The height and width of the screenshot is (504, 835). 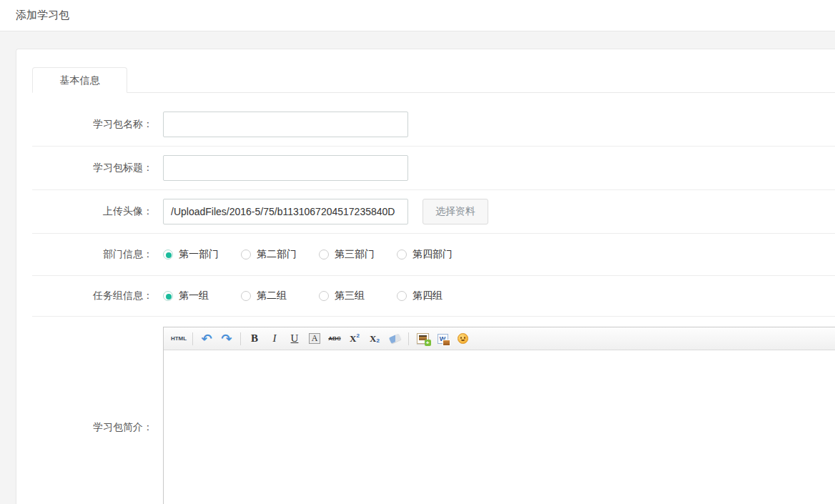 I want to click on title-label: 学习包标题：, so click(x=93, y=168).